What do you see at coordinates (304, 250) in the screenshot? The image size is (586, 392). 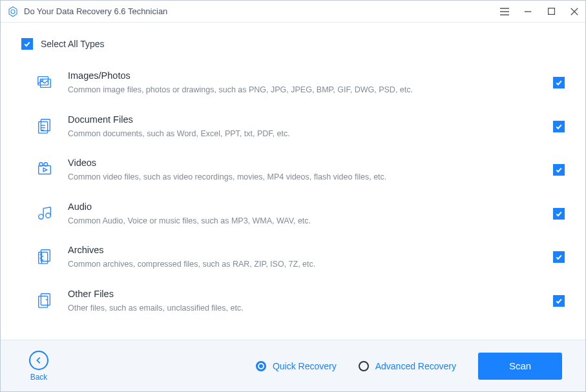 I see `type-title: Archives` at bounding box center [304, 250].